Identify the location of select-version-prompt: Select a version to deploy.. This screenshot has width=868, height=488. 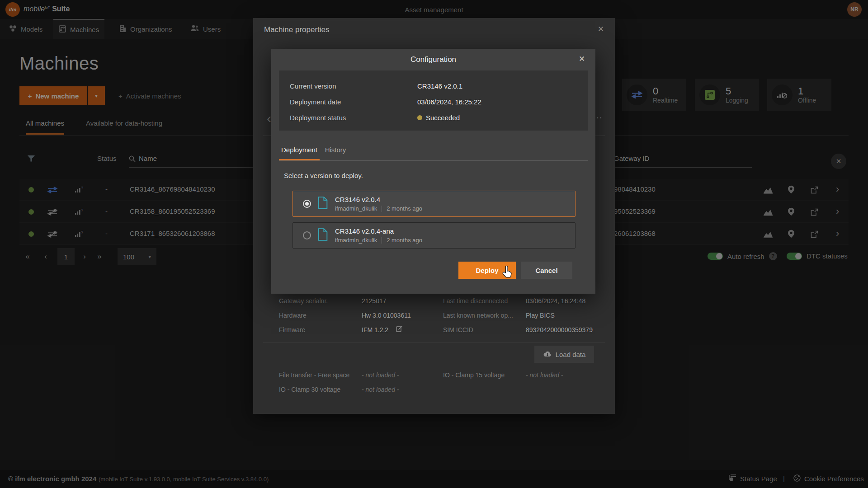
(324, 175).